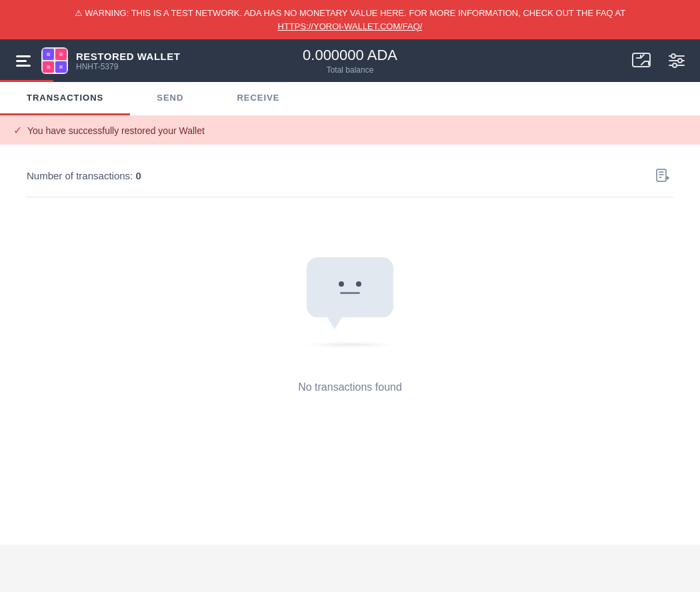 Image resolution: width=700 pixels, height=592 pixels. I want to click on face-mouth, so click(350, 293).